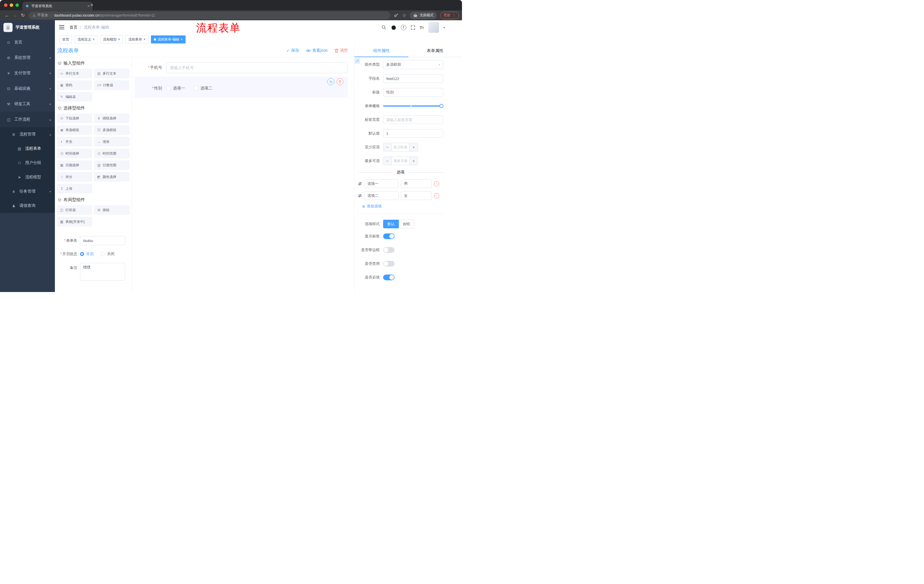 The image size is (924, 584). What do you see at coordinates (317, 51) in the screenshot?
I see `view-json-button: 查看json` at bounding box center [317, 51].